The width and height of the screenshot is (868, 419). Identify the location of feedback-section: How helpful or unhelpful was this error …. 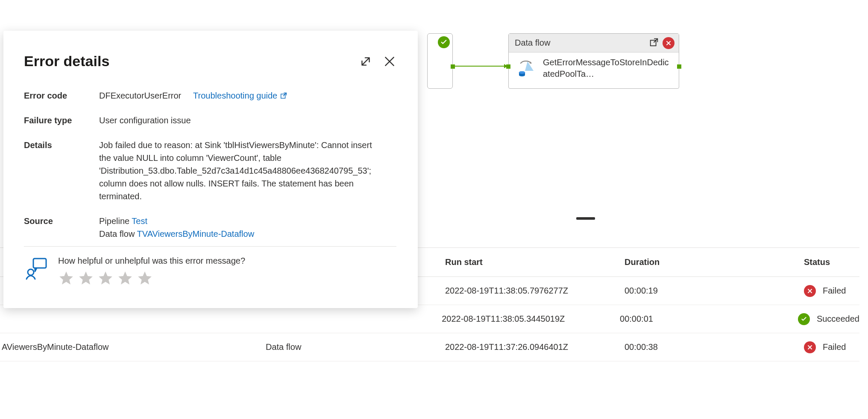
(210, 272).